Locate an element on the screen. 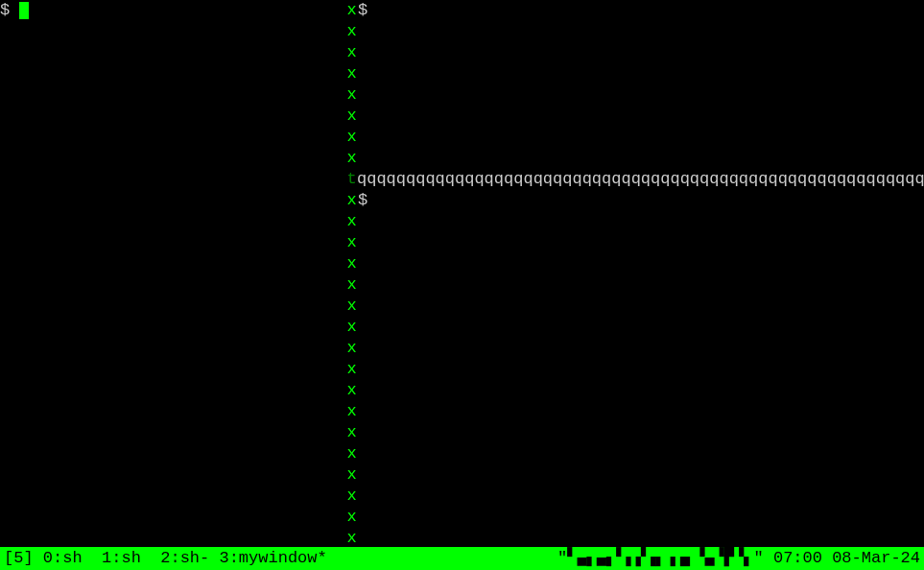 The width and height of the screenshot is (924, 570). host-quote-close: " is located at coordinates (759, 558).